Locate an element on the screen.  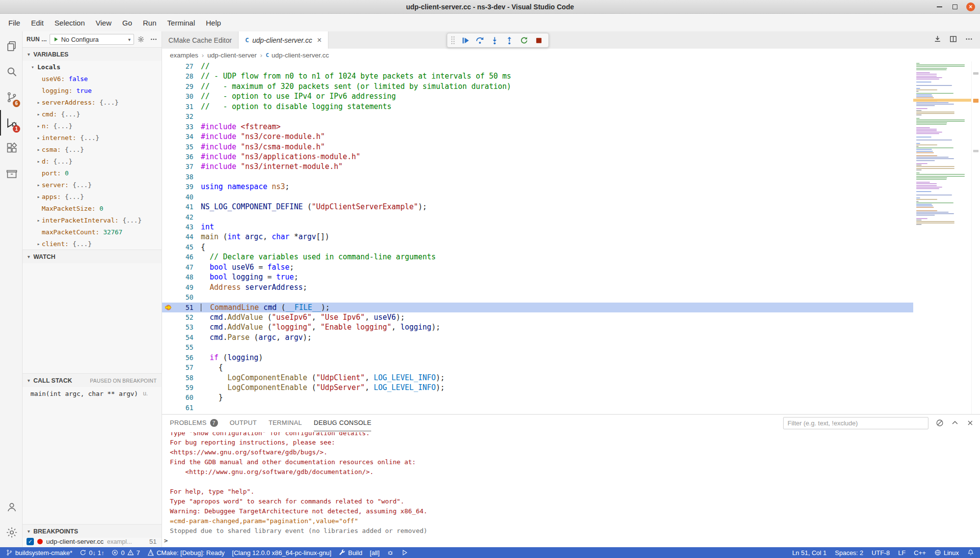
status-item-c: C++ is located at coordinates (920, 553).